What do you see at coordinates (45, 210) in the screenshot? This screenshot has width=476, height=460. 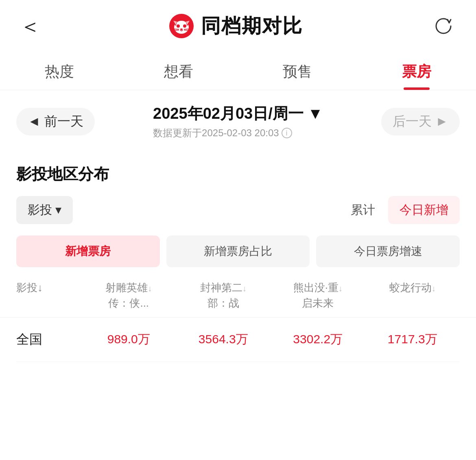 I see `filter-left: 影投 ▾` at bounding box center [45, 210].